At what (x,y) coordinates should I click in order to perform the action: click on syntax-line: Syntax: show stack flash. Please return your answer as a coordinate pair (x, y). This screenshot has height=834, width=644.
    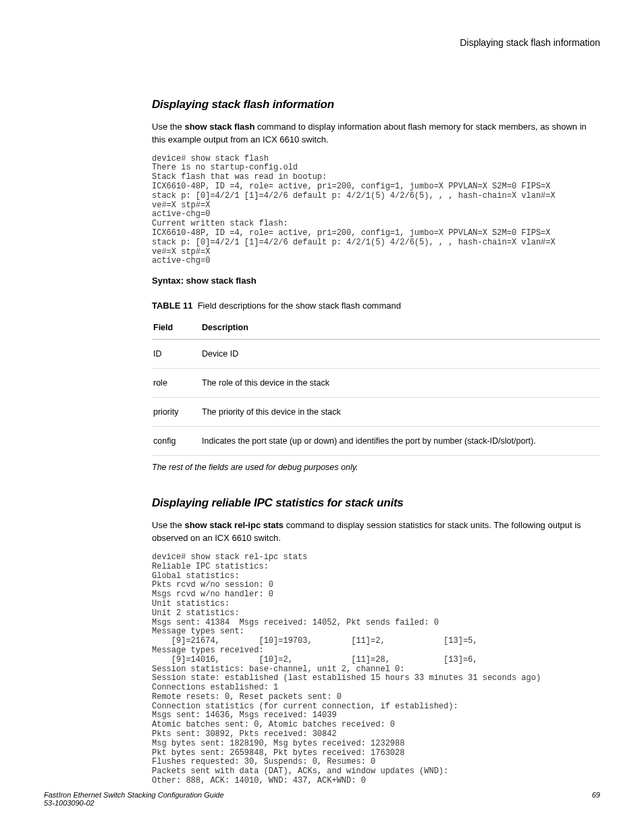
    Looking at the image, I should click on (376, 281).